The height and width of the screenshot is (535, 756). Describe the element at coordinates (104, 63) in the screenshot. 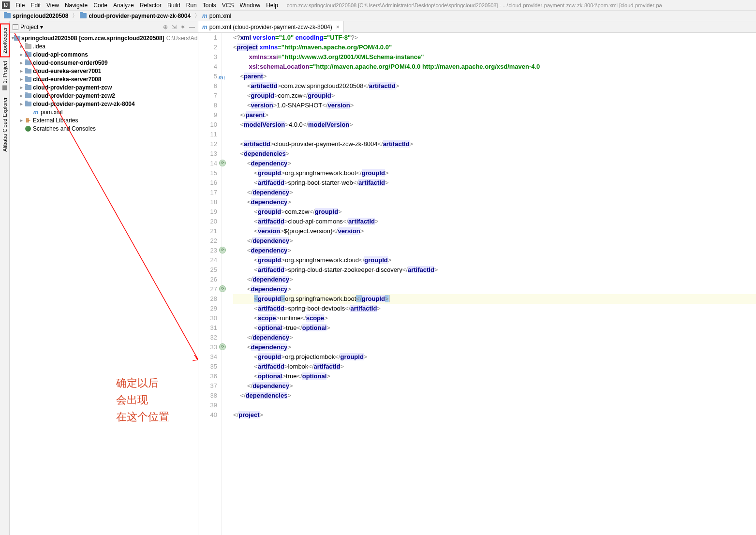

I see `tree-item: ▸cloud-consumer-order0509` at that location.